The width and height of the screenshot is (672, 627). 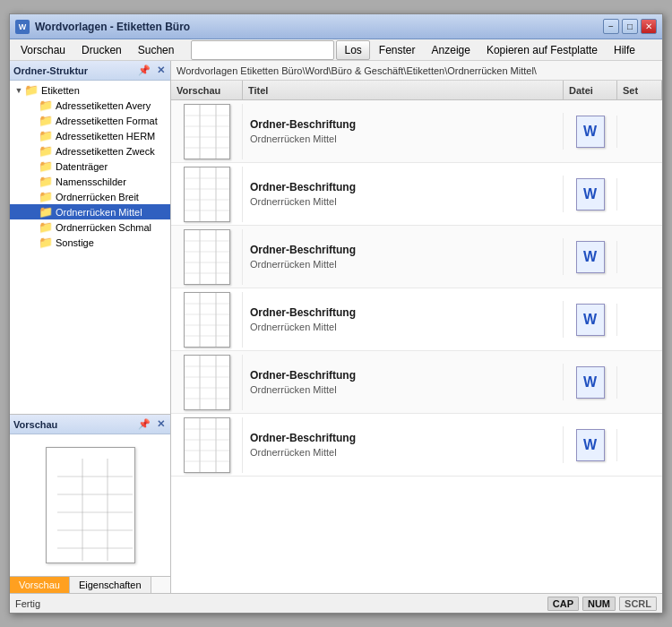 I want to click on menu-vorschau: Vorschau, so click(x=43, y=50).